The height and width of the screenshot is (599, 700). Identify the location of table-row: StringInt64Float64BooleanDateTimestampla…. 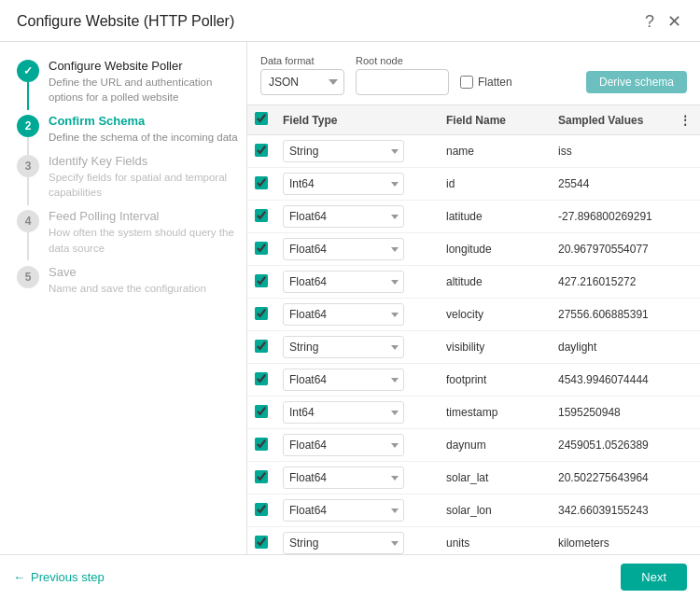
(474, 216).